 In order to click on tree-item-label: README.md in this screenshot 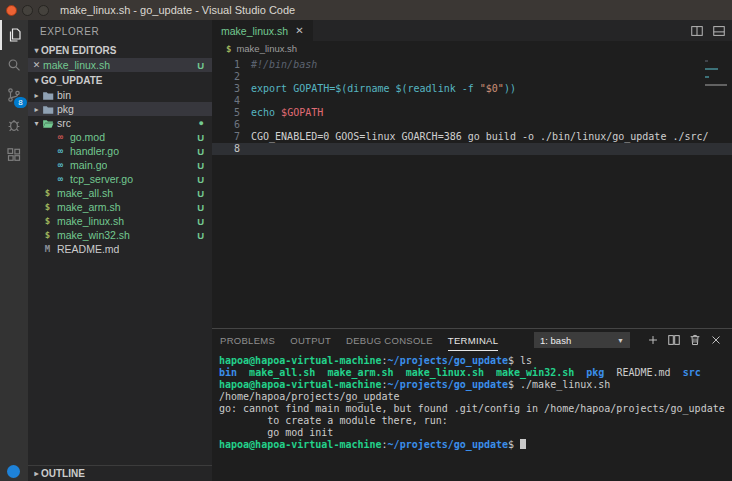, I will do `click(88, 249)`.